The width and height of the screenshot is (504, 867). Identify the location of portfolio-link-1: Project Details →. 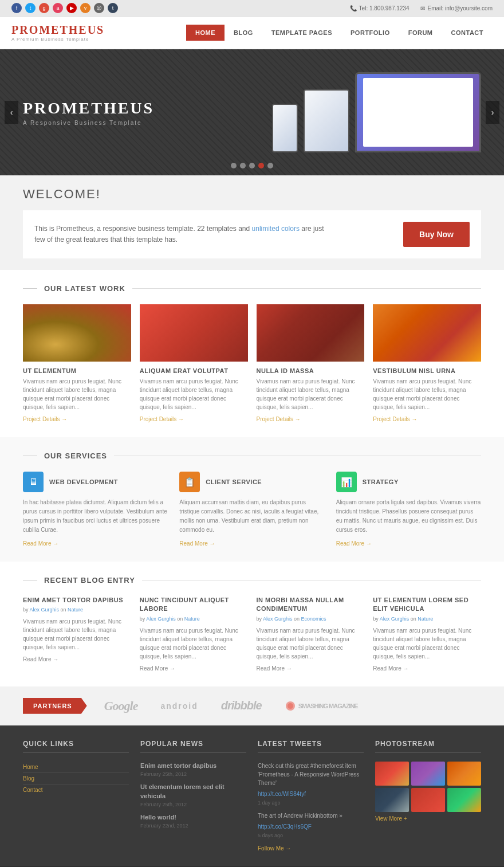
(45, 419).